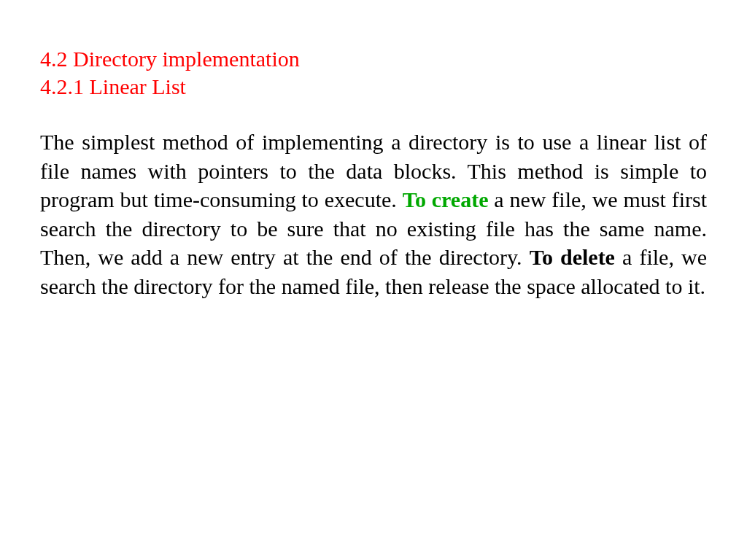 This screenshot has height=560, width=747. Describe the element at coordinates (374, 59) in the screenshot. I see `section-heading: 4.2 Directory implementation` at that location.